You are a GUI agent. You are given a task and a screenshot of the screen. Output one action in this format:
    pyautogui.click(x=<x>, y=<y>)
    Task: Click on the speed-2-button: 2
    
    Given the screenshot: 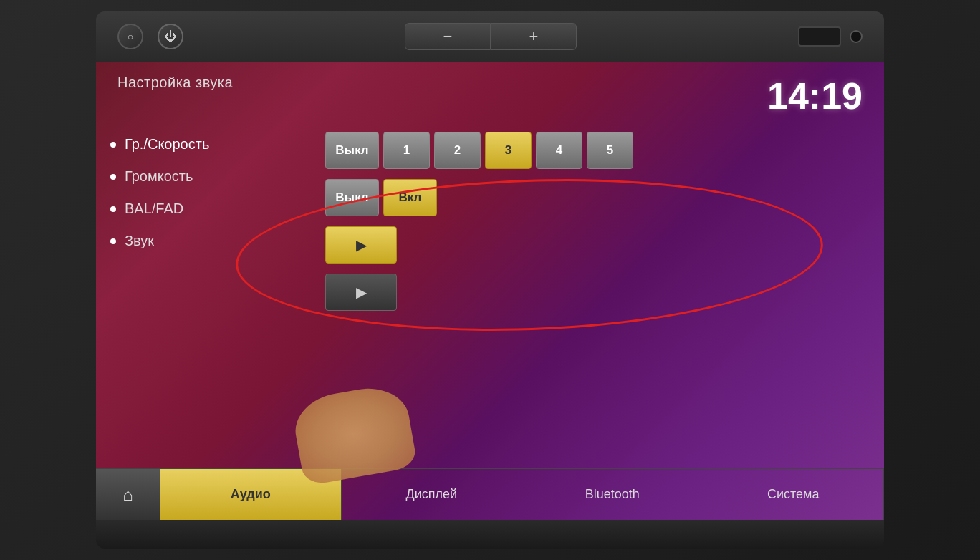 What is the action you would take?
    pyautogui.click(x=457, y=150)
    